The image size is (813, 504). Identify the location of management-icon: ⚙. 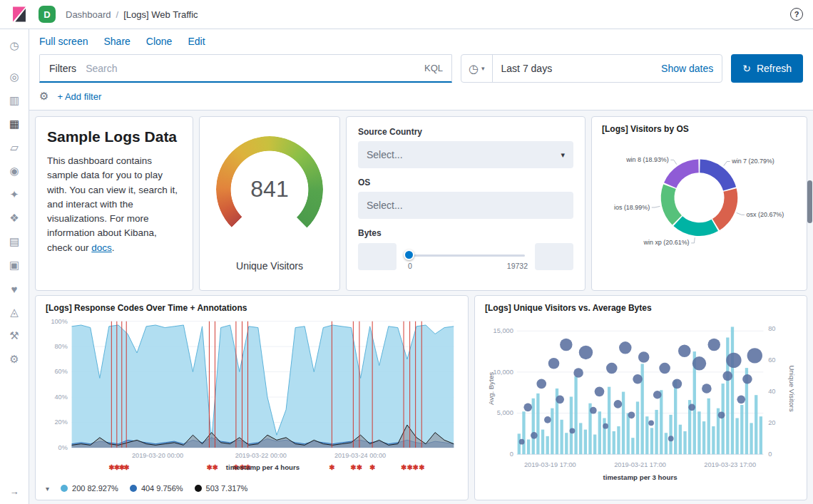
(14, 359).